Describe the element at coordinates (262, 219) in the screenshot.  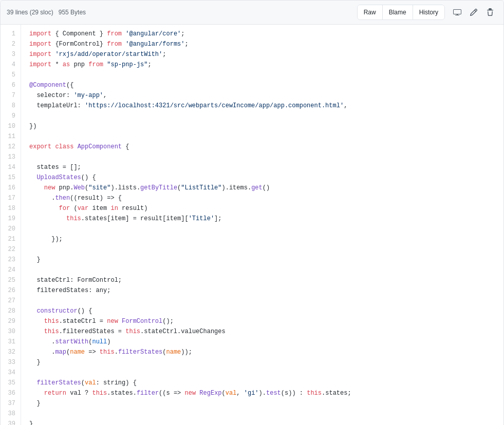
I see `code-line: this.states[item] = result[item]['Title'…` at that location.